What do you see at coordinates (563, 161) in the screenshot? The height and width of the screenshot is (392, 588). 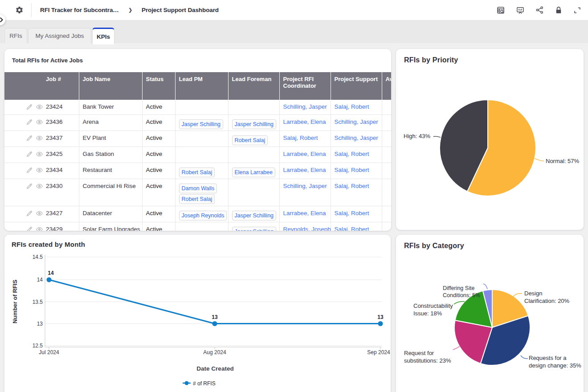 I see `svg-text: Normal: 57%` at bounding box center [563, 161].